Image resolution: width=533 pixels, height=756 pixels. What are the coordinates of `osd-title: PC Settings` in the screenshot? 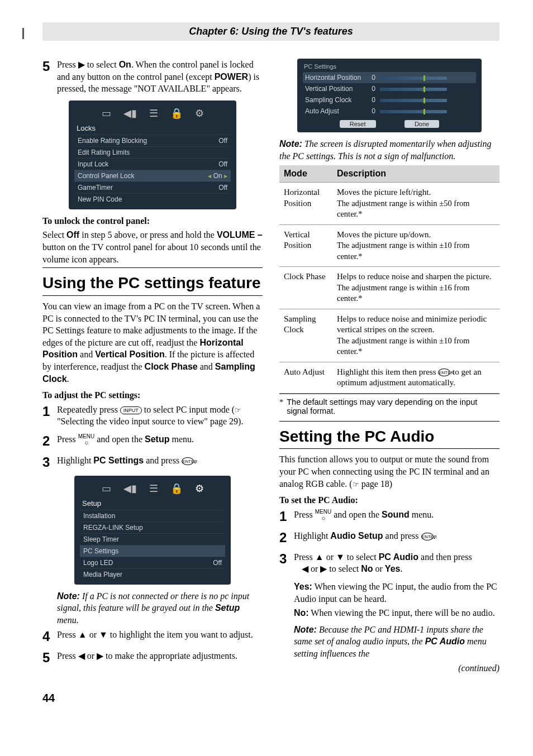 It's located at (389, 68).